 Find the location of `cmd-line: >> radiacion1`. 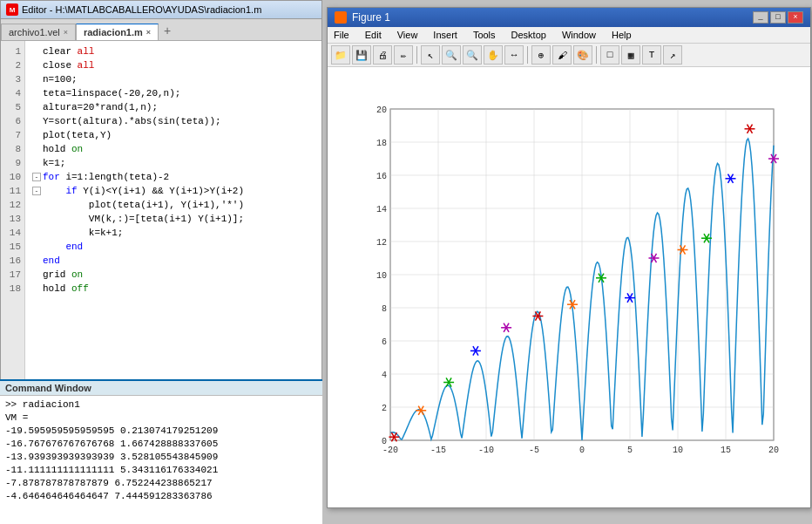

cmd-line: >> radiacion1 is located at coordinates (161, 405).